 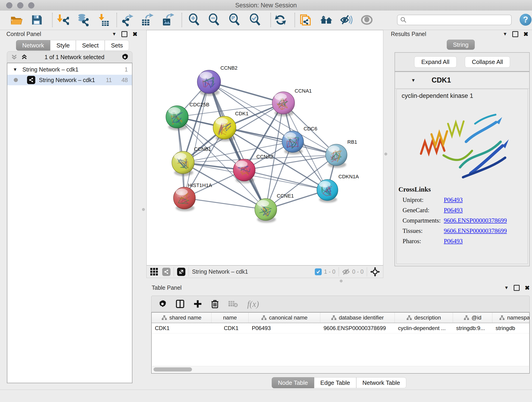 What do you see at coordinates (375, 272) in the screenshot?
I see `fit-content-crosshair-icon` at bounding box center [375, 272].